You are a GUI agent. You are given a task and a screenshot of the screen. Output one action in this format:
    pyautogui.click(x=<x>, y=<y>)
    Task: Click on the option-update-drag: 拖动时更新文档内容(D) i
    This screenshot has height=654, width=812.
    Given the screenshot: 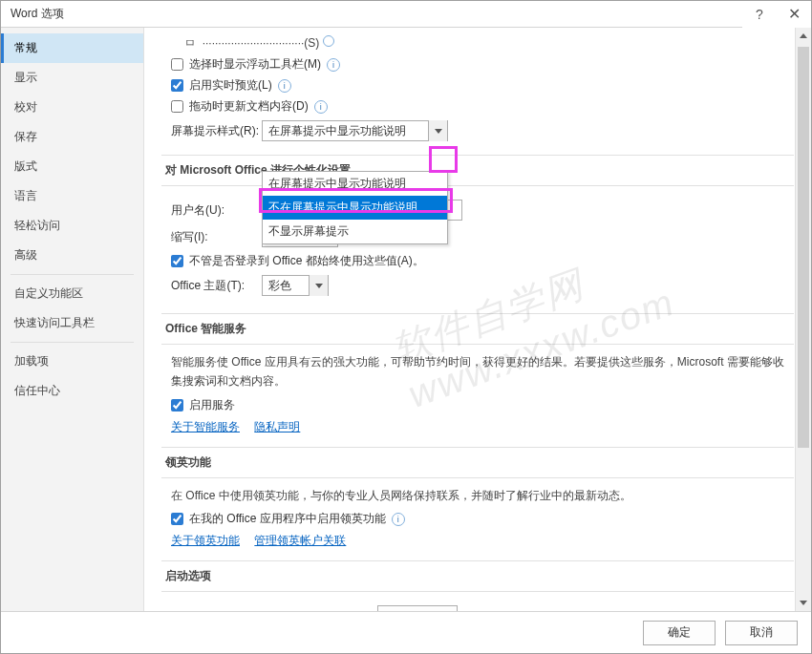 What is the action you would take?
    pyautogui.click(x=478, y=107)
    